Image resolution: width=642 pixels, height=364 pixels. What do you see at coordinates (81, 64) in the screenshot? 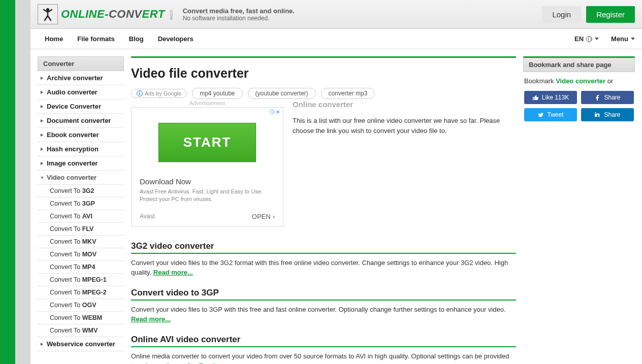
I see `sidebar-heading: Converter` at bounding box center [81, 64].